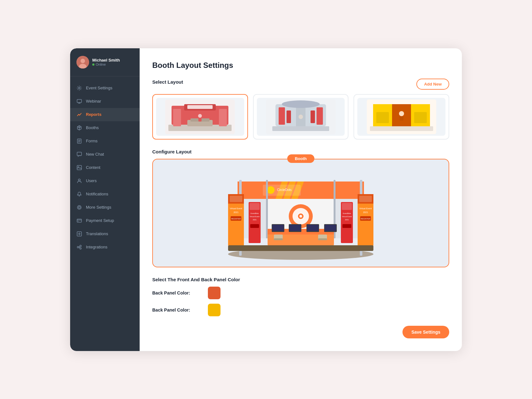 This screenshot has height=399, width=532. Describe the element at coordinates (105, 115) in the screenshot. I see `sidebar-item-reports: Reports` at that location.